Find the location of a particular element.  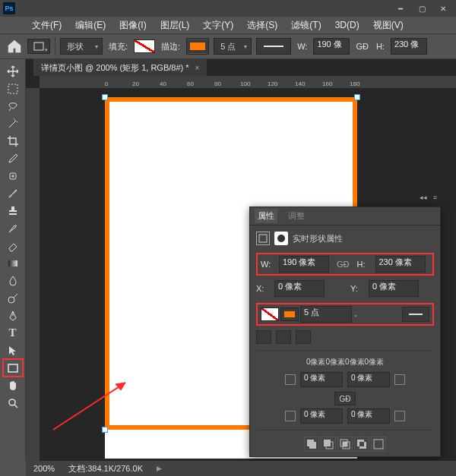

lasso-tool is located at coordinates (13, 106).